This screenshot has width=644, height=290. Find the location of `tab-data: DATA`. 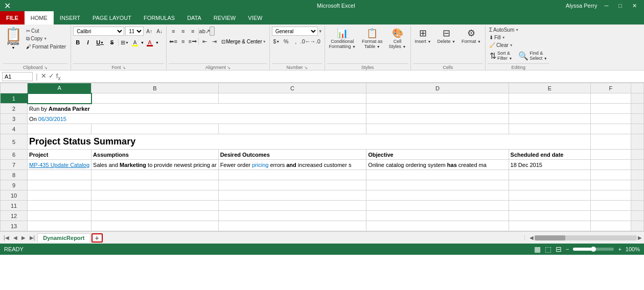

tab-data: DATA is located at coordinates (194, 18).